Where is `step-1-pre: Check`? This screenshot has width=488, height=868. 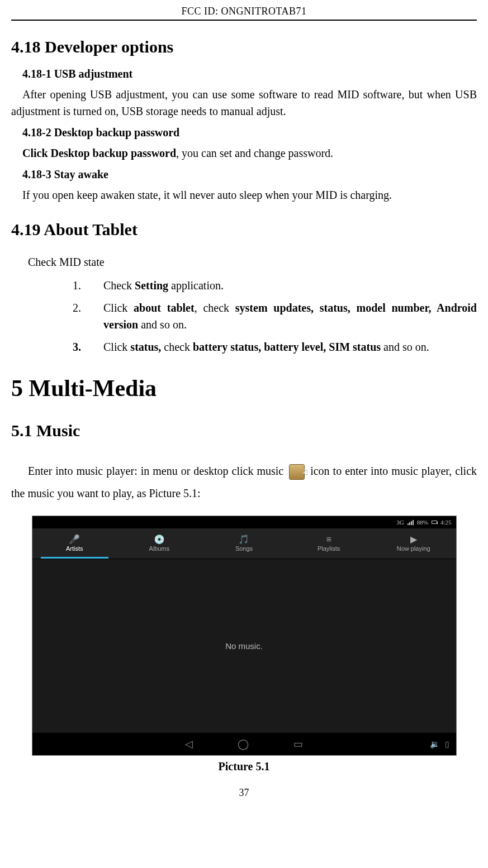
step-1-pre: Check is located at coordinates (119, 285).